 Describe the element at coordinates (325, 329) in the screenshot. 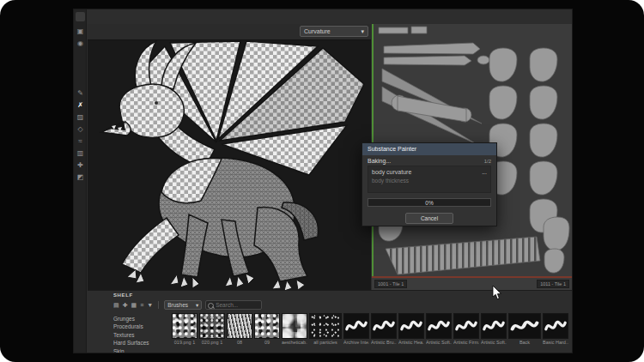

I see `shelf-thumbnail: all particles` at that location.